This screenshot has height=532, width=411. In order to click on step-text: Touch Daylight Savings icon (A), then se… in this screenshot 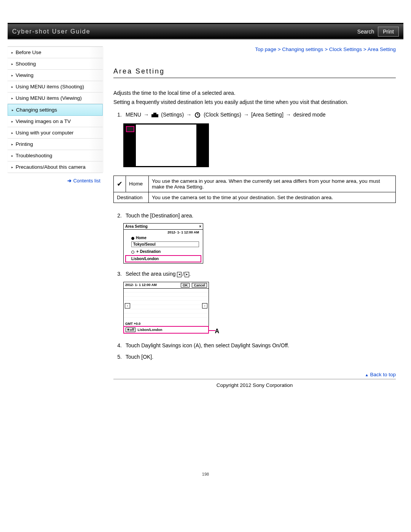, I will do `click(261, 346)`.